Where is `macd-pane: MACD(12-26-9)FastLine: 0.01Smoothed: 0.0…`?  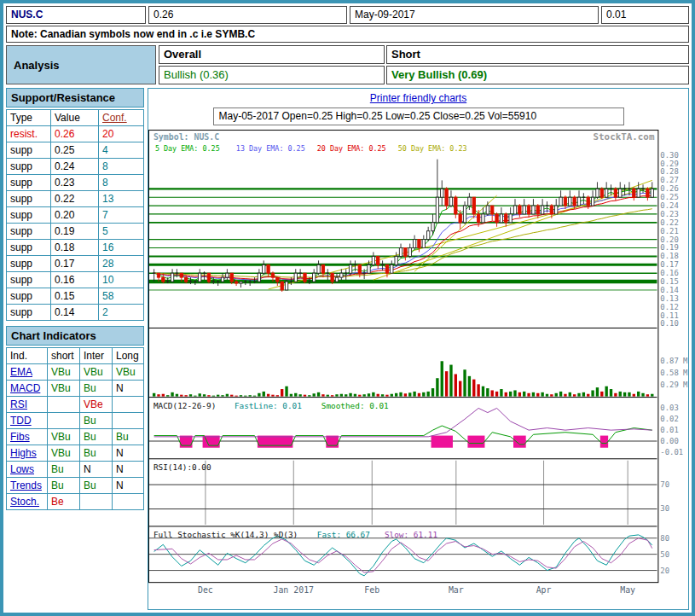 macd-pane: MACD(12-26-9)FastLine: 0.01Smoothed: 0.0… is located at coordinates (403, 424).